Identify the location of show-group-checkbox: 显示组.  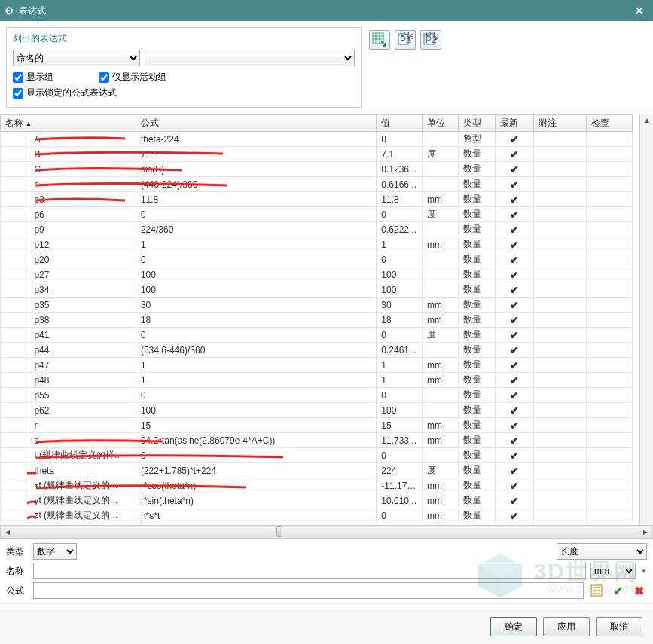
(33, 77).